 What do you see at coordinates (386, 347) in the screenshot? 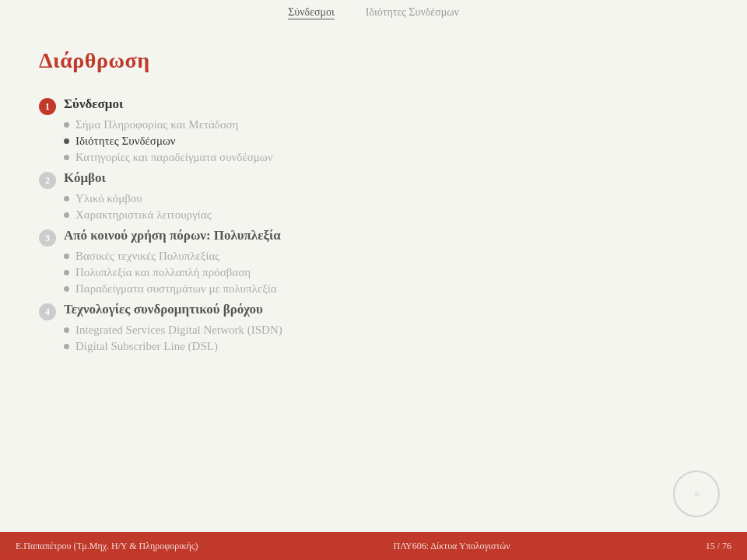
I see `sub-item: Digital Subscriber Line (DSL)` at bounding box center [386, 347].